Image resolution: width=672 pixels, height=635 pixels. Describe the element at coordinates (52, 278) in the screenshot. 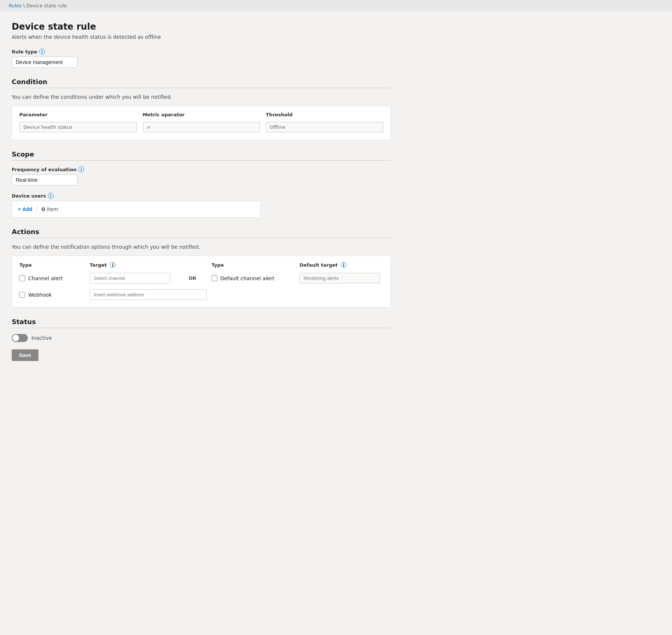

I see `channel-alert-label: Channel alert` at that location.